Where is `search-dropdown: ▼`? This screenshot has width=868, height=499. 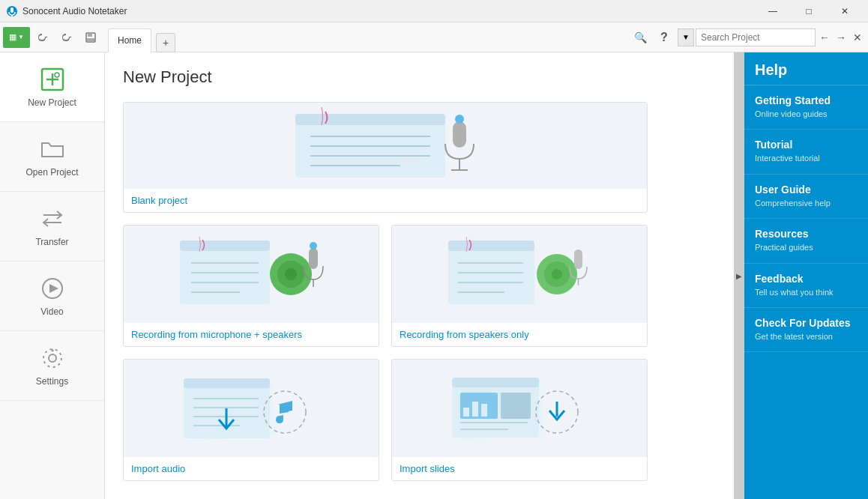 search-dropdown: ▼ is located at coordinates (686, 37).